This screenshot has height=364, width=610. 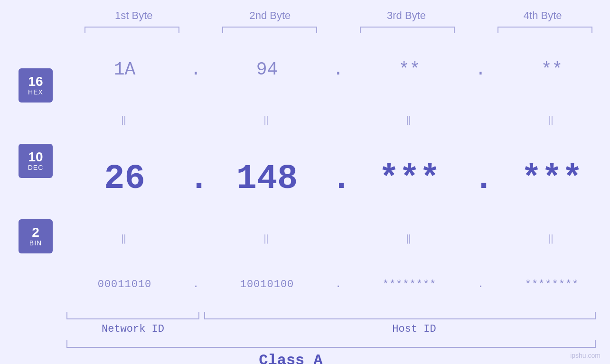 I want to click on dec-badge: 10 DEC, so click(x=36, y=161).